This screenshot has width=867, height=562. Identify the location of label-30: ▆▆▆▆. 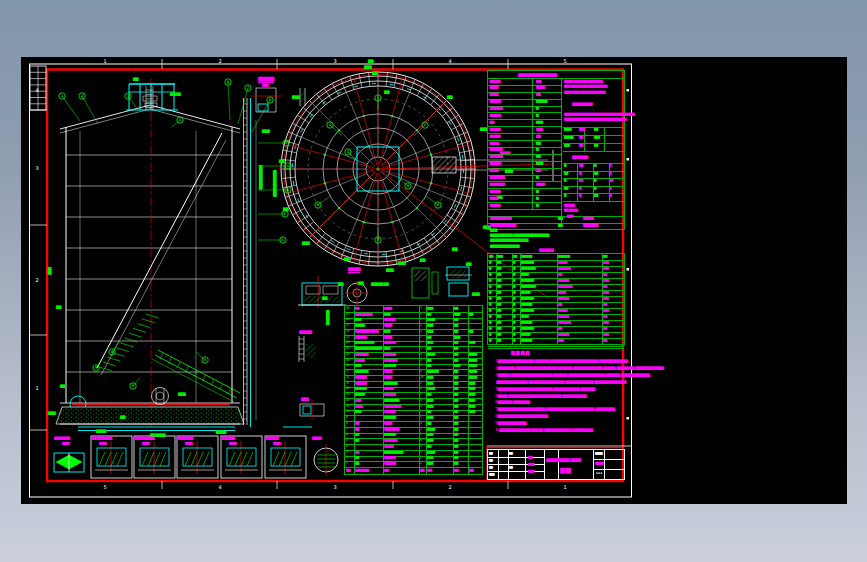
(101, 431).